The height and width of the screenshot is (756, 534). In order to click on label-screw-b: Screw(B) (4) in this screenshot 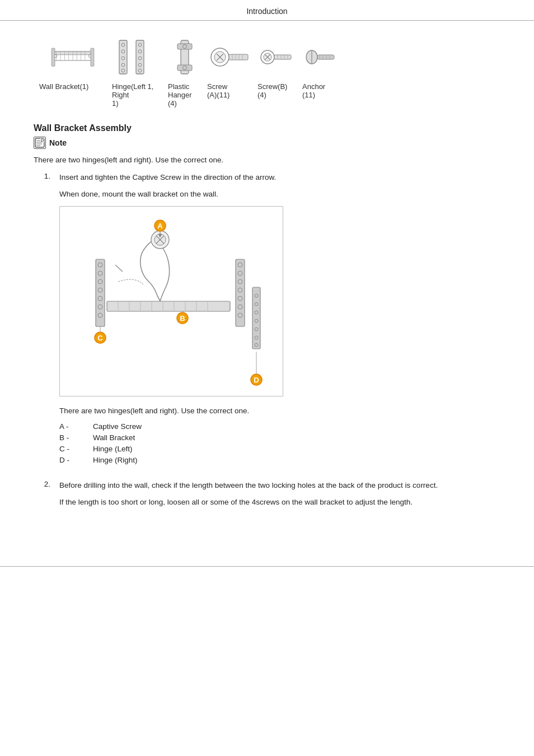, I will do `click(277, 95)`.